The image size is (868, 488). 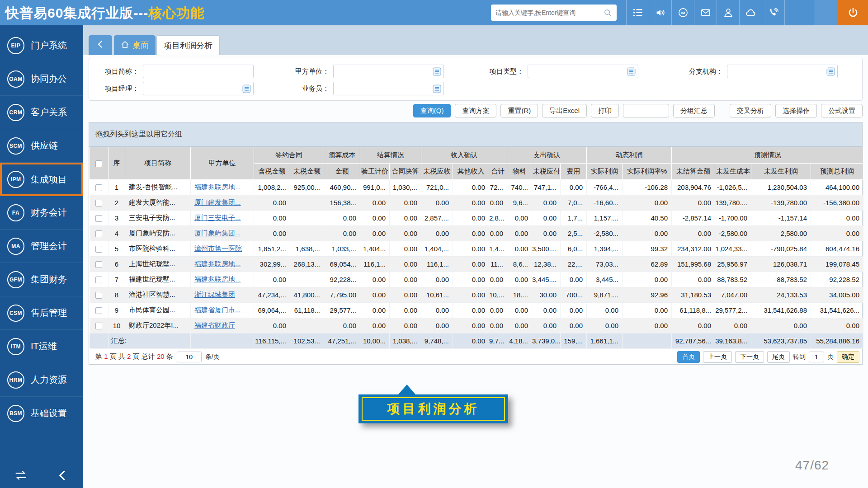 I want to click on sidebar-item-gfm: GFM集团财务, so click(x=42, y=280).